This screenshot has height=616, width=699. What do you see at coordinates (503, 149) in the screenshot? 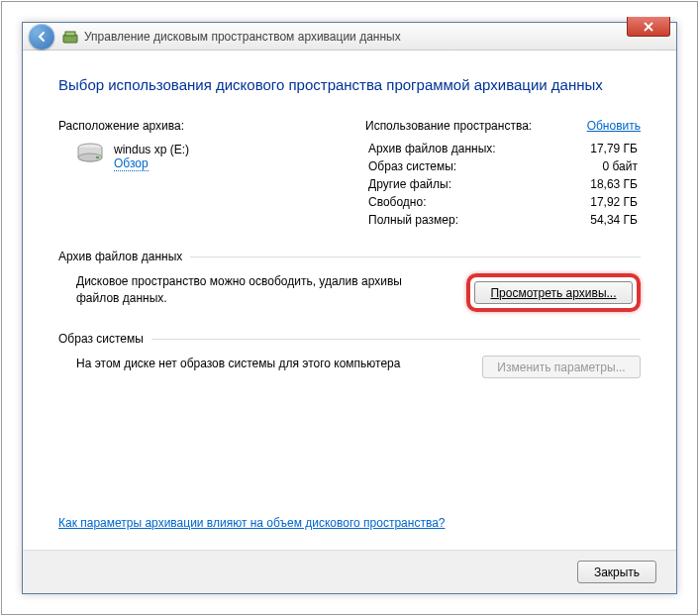
I see `table-row: Архив файлов данных:17,79 ГБ` at bounding box center [503, 149].